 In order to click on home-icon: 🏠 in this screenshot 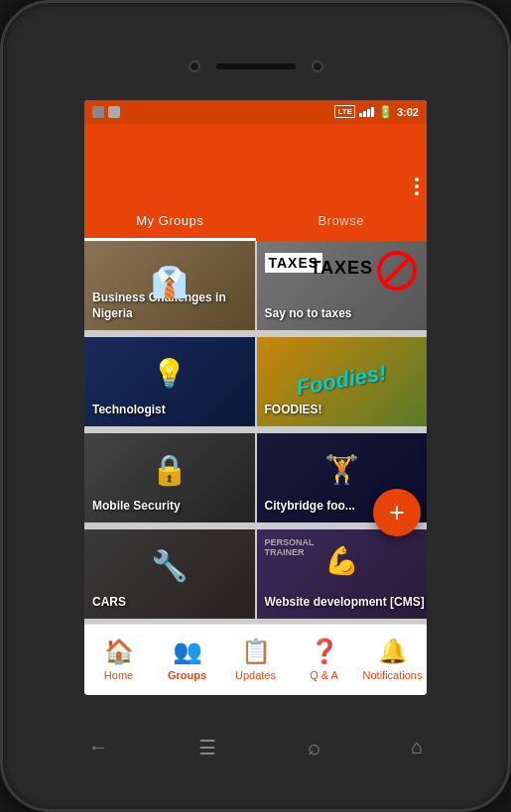, I will do `click(119, 651)`.